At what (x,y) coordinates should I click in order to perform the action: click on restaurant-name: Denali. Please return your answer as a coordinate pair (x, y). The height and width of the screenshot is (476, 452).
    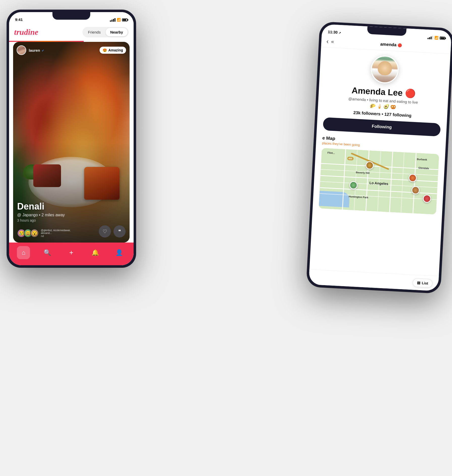
    Looking at the image, I should click on (71, 206).